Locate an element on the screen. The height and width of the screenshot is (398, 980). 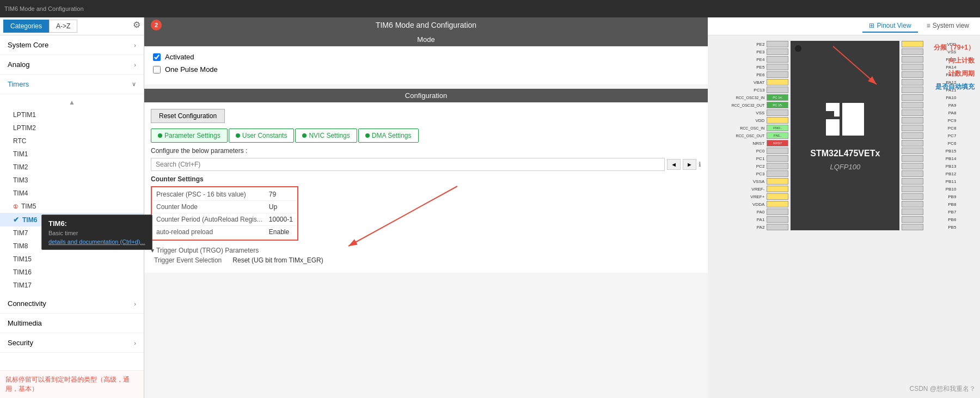
sidebar-item-analog: Analog › is located at coordinates (72, 65).